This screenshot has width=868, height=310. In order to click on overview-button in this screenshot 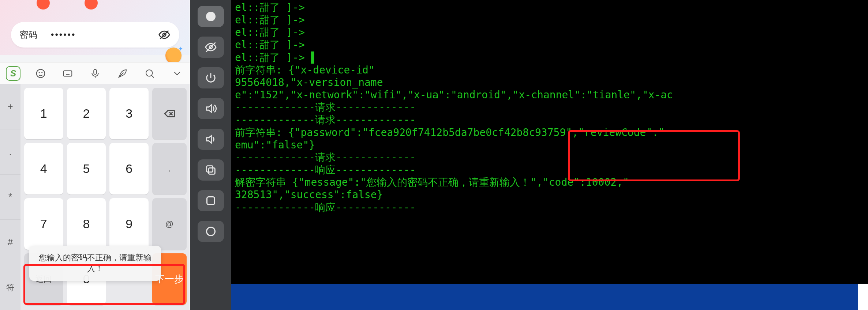, I will do `click(211, 201)`.